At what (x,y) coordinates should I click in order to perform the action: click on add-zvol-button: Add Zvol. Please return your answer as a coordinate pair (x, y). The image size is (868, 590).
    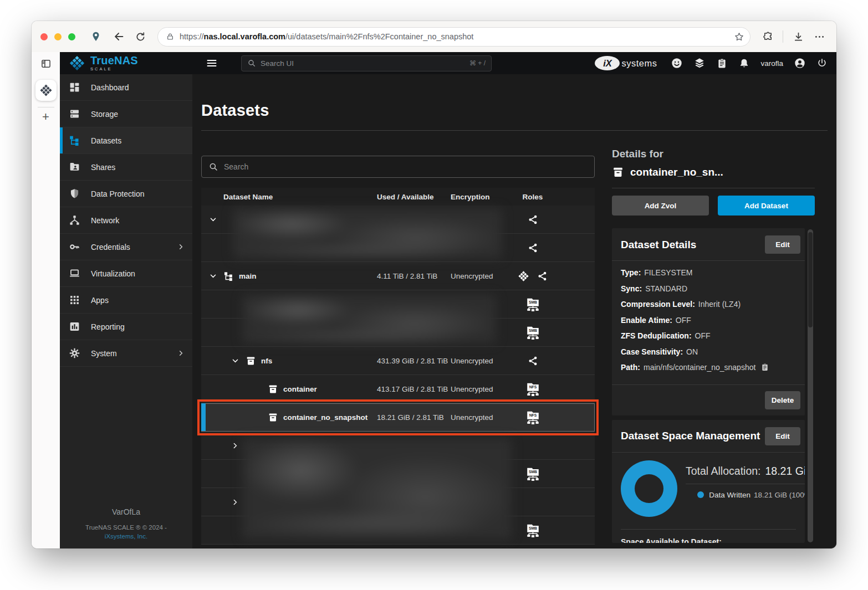
    Looking at the image, I should click on (661, 206).